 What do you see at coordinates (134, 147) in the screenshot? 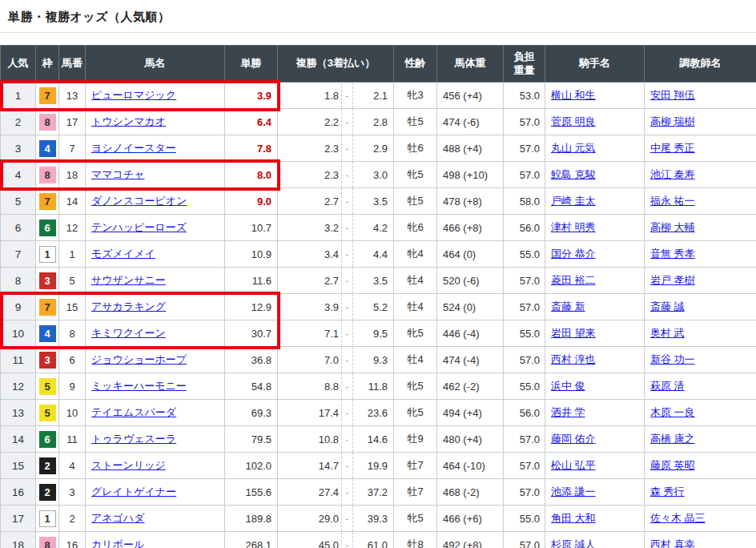
I see `horse-link: ヨシノイースター` at bounding box center [134, 147].